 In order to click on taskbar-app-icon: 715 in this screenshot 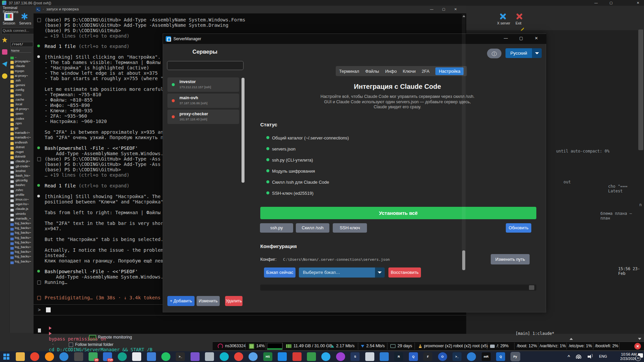, I will do `click(107, 357)`.